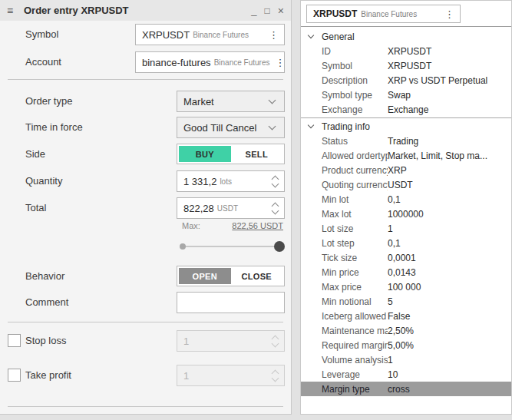 The image size is (512, 420). Describe the element at coordinates (406, 316) in the screenshot. I see `property-row-iceberg-allowed: Iceberg allowedFalse` at that location.